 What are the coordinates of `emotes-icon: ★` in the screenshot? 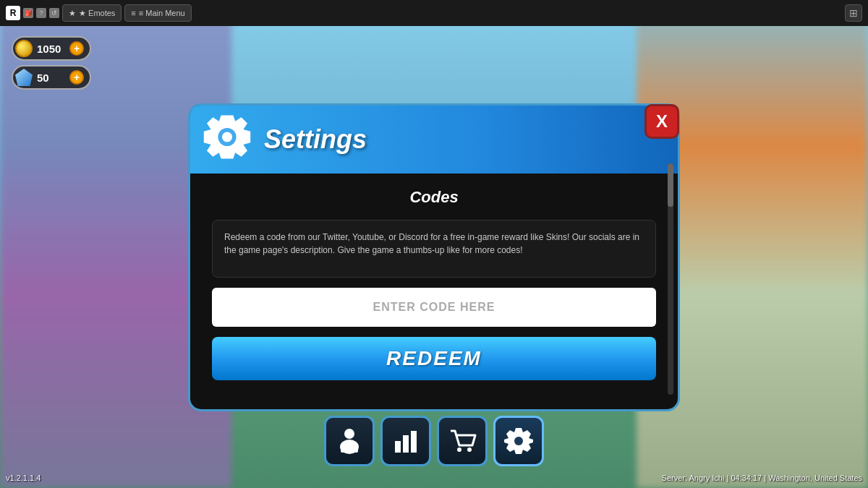 It's located at (72, 13).